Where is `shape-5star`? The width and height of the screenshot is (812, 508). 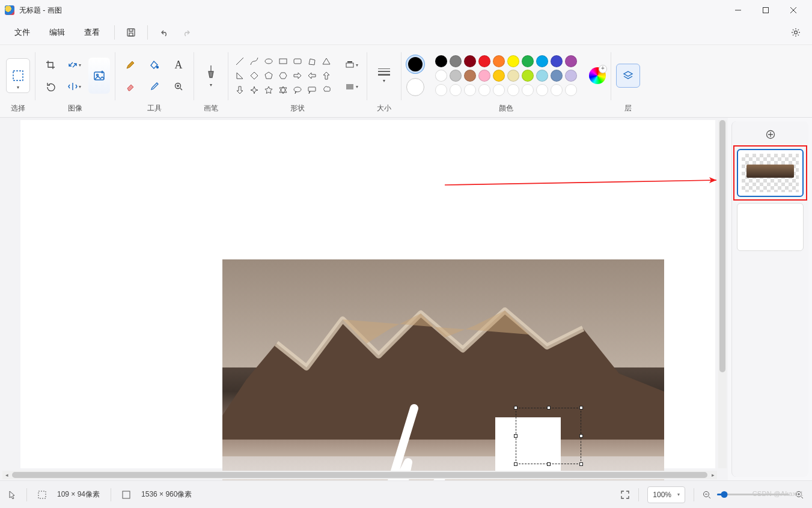 shape-5star is located at coordinates (269, 90).